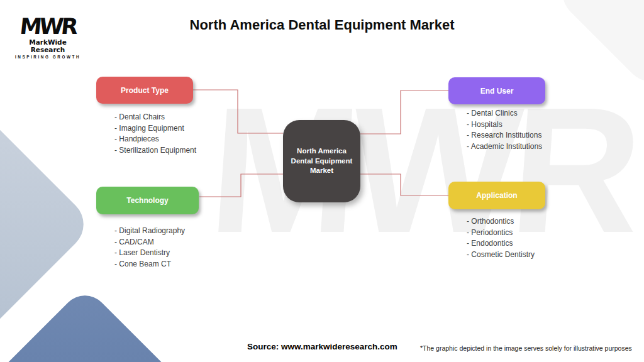 This screenshot has width=644, height=362. Describe the element at coordinates (48, 46) in the screenshot. I see `logo-company-name: MarkWide Research` at that location.